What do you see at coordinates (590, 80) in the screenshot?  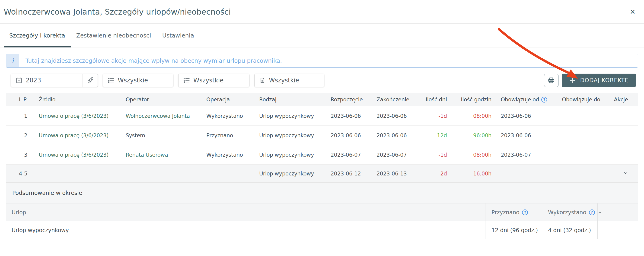 I see `toolbar-actions: + DODAJ KOREKTĘ` at bounding box center [590, 80].